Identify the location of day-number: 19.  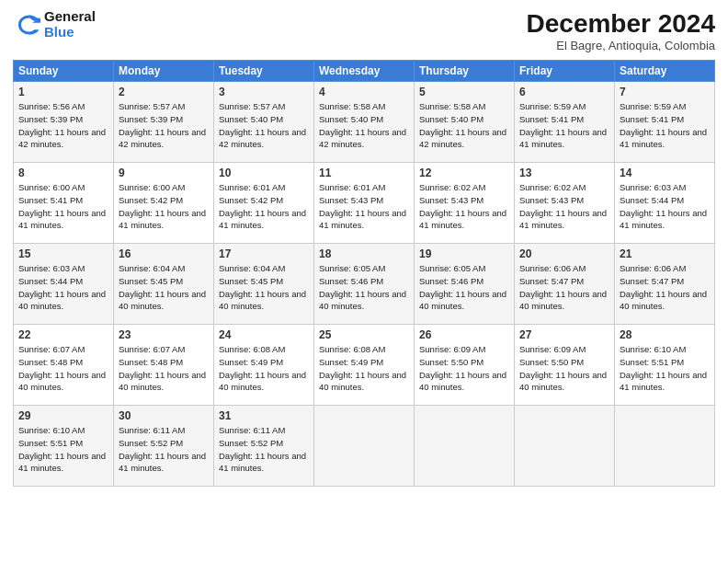
(464, 254).